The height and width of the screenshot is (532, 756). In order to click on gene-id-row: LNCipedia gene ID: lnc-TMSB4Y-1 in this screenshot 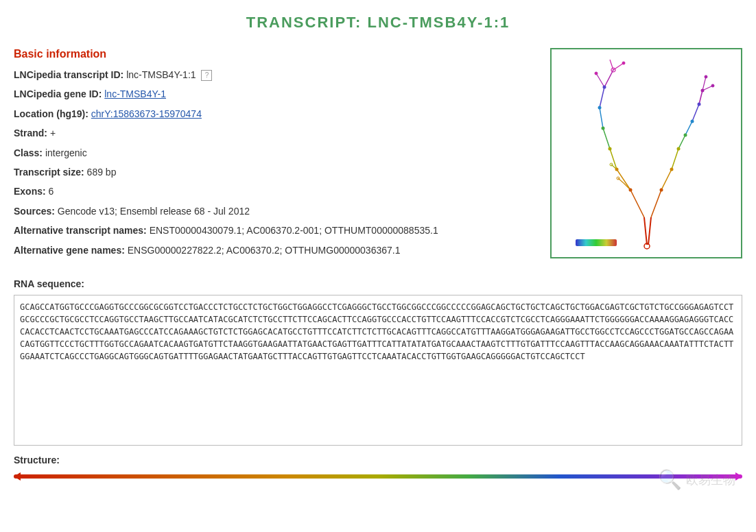, I will do `click(275, 94)`.